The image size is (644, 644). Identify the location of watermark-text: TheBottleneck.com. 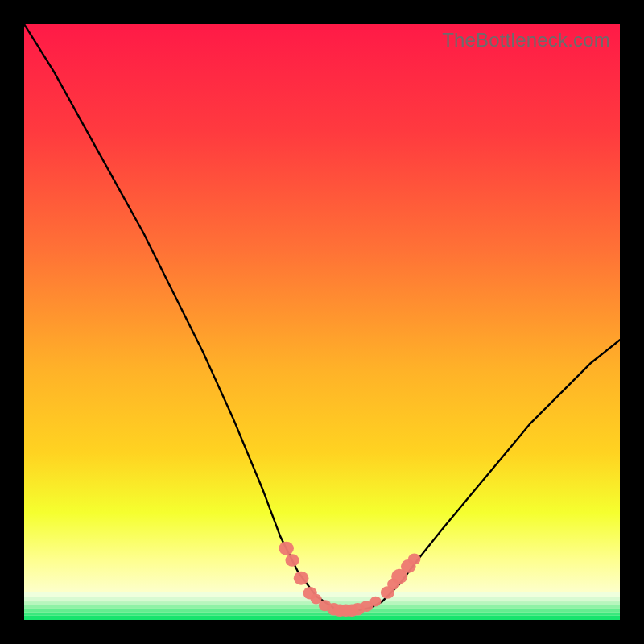
(526, 40).